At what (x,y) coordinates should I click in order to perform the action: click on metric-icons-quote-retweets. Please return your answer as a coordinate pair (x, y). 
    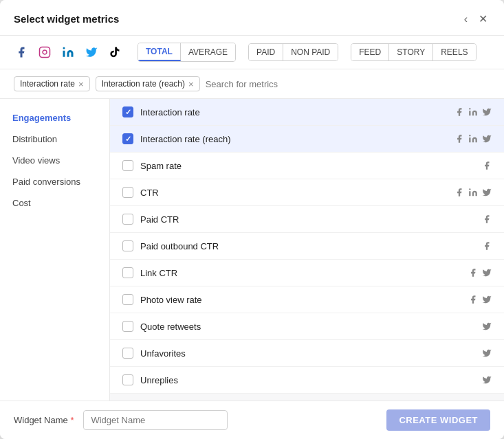
    Looking at the image, I should click on (487, 326).